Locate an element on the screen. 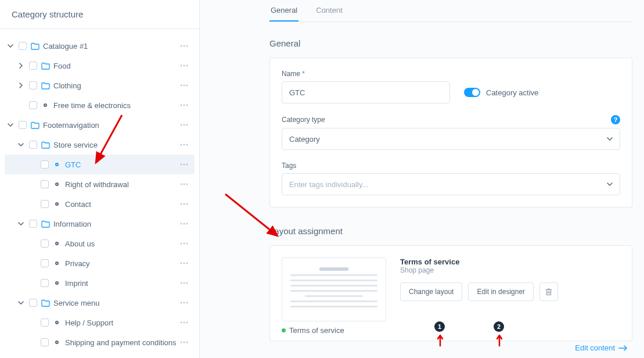 The image size is (644, 358). tree-item: GTC is located at coordinates (100, 164).